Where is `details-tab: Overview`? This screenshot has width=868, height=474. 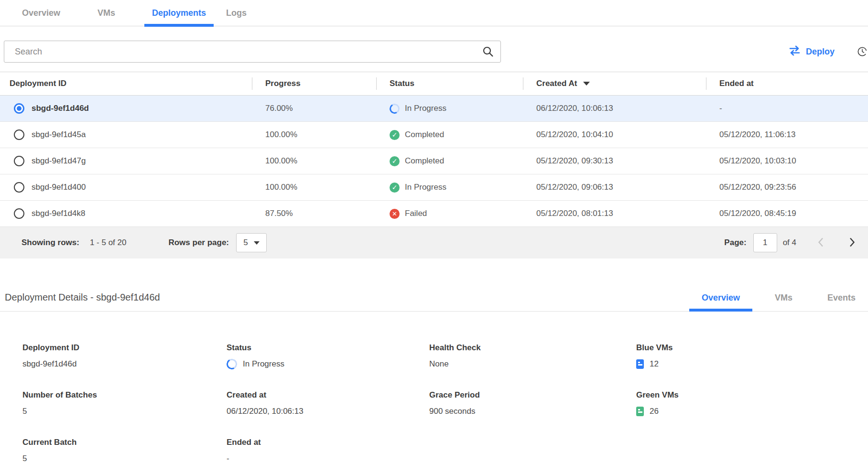 details-tab: Overview is located at coordinates (721, 302).